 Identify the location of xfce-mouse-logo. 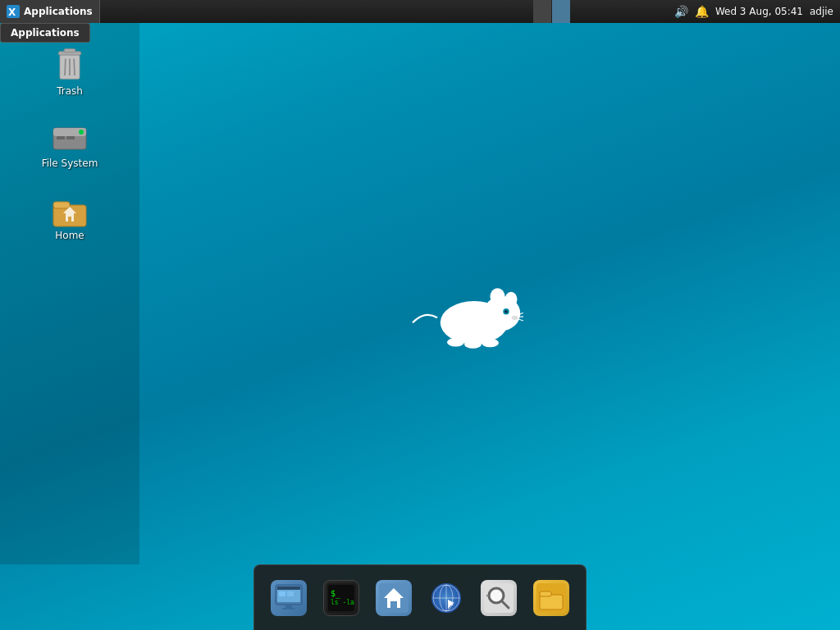
(462, 313).